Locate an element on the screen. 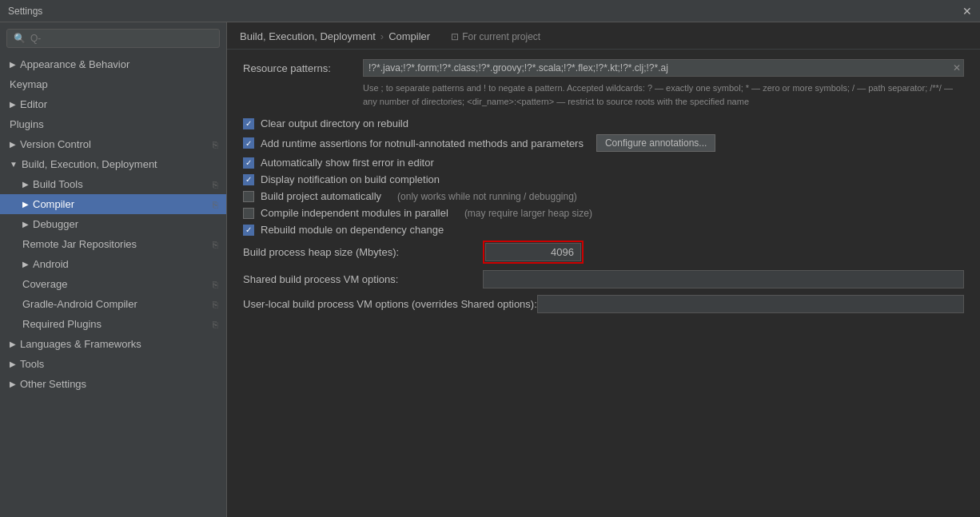  user-local-vm-row: User-local build process VM options (ove… is located at coordinates (604, 304).